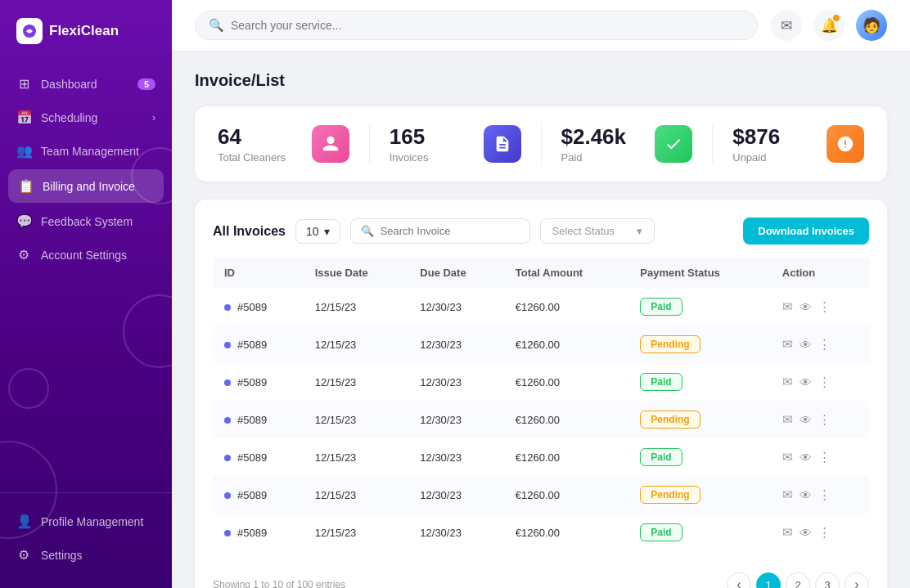  I want to click on status-dropdown: Select Status ▾, so click(597, 231).